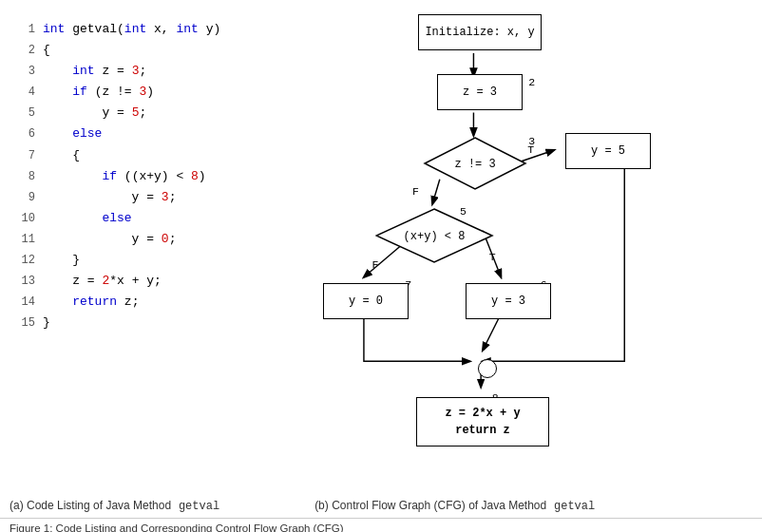  I want to click on cfg-node-6: y = 3, so click(508, 301).